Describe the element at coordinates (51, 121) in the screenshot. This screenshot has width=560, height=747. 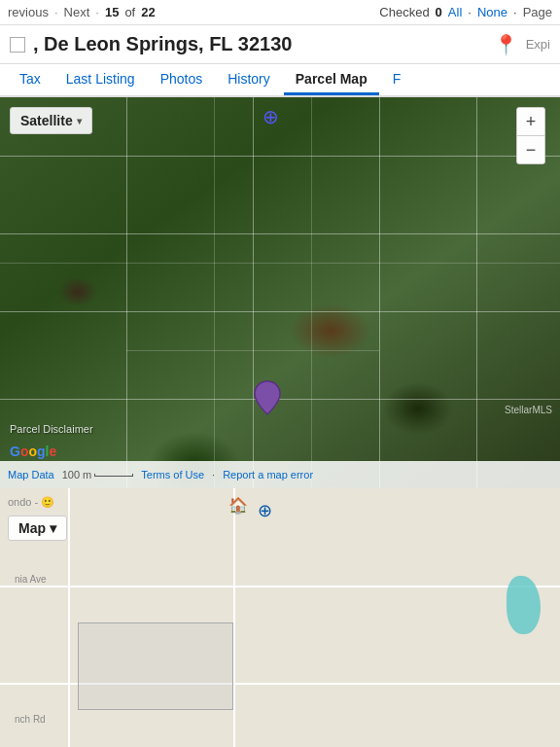
I see `map-type-button: Satellite ▾` at that location.